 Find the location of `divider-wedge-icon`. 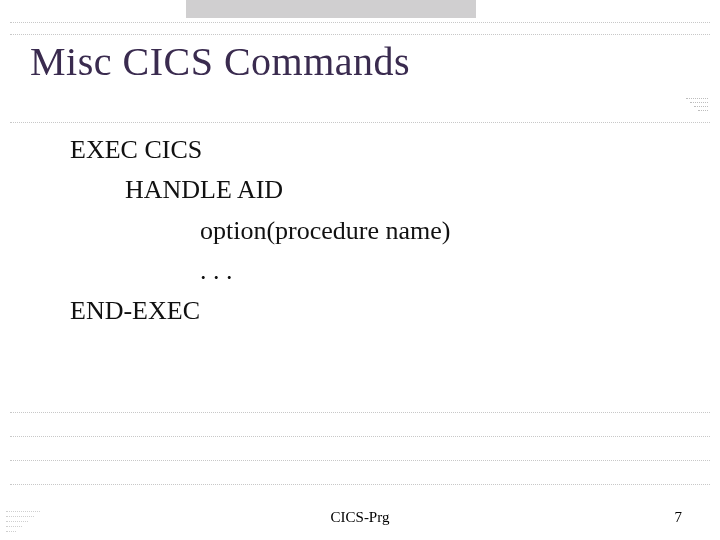

divider-wedge-icon is located at coordinates (697, 107).